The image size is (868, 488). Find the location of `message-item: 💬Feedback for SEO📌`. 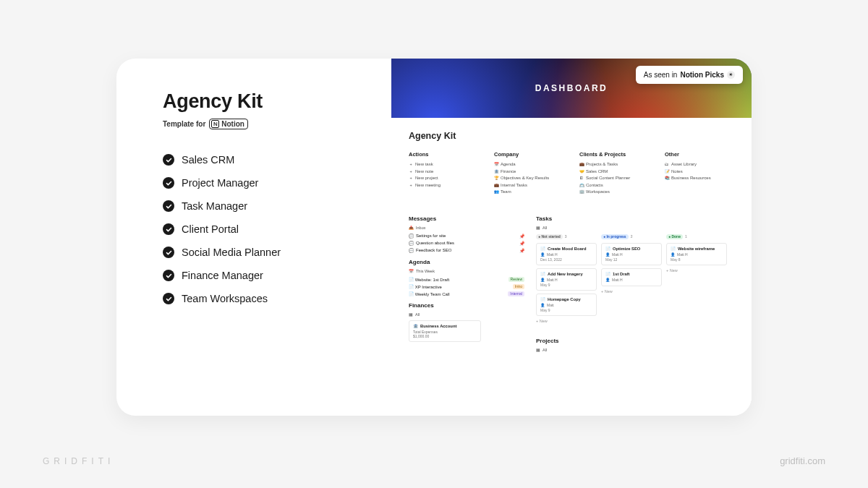

message-item: 💬Feedback for SEO📌 is located at coordinates (467, 250).